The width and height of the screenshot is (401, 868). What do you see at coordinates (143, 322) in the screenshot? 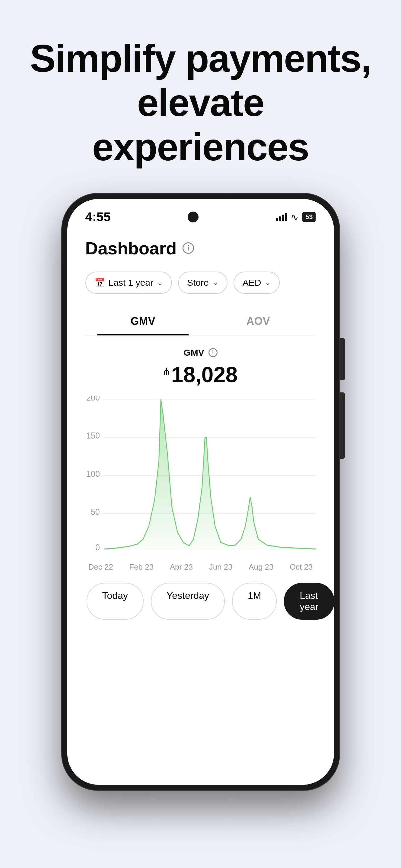
I see `tab-gmv: GMV` at bounding box center [143, 322].